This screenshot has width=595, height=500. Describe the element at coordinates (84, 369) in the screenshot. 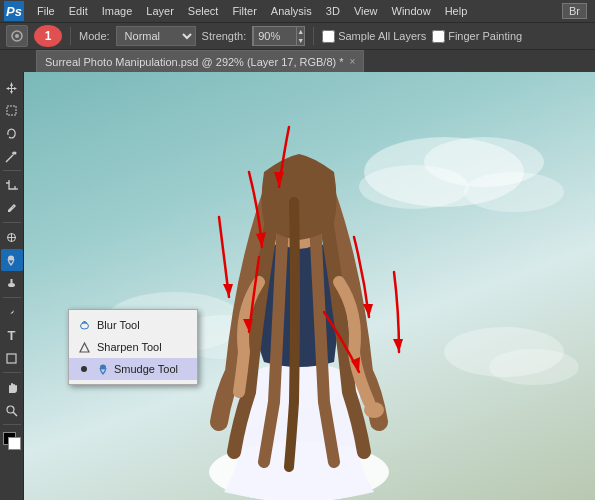

I see `active-indicator-dot` at that location.